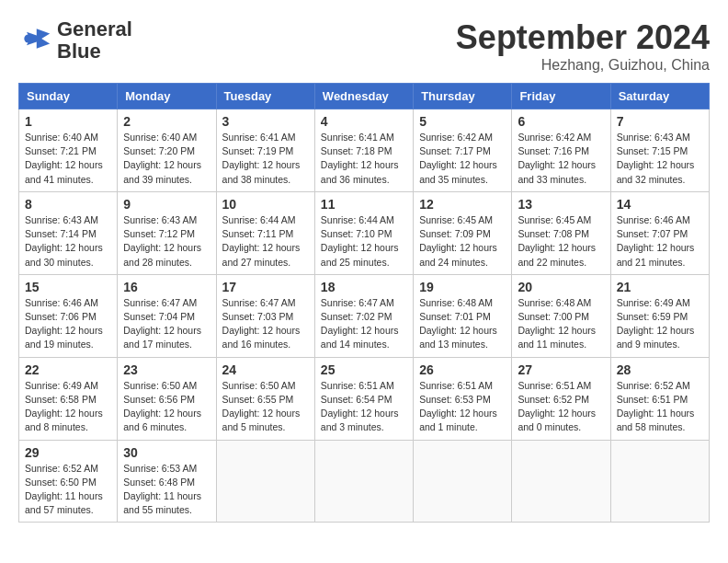  What do you see at coordinates (561, 204) in the screenshot?
I see `day-number: 13` at bounding box center [561, 204].